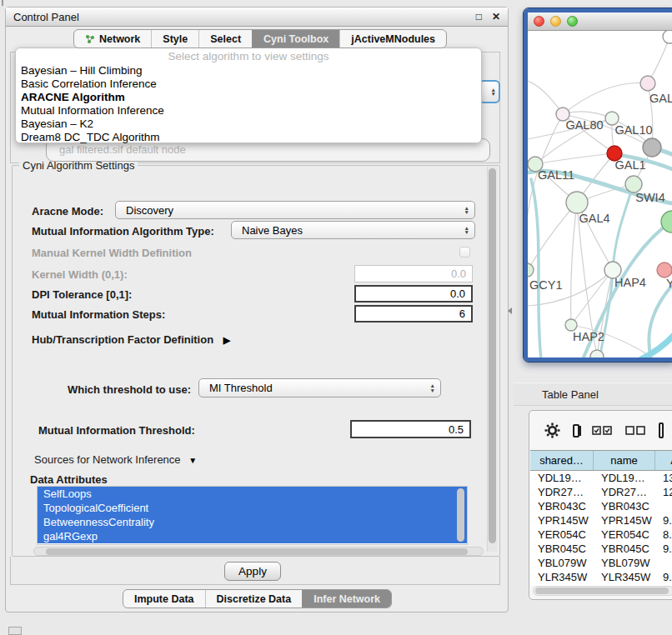  I want to click on table-cell: 12, so click(664, 492).